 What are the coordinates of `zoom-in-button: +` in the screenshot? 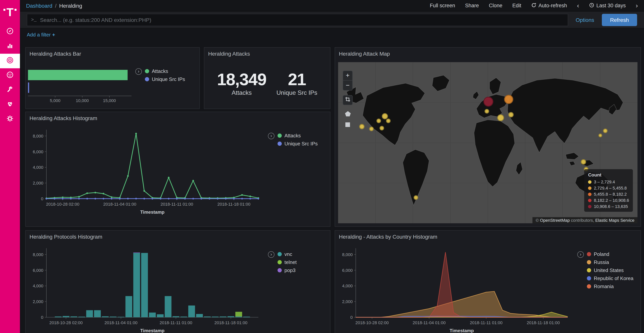 It's located at (348, 76).